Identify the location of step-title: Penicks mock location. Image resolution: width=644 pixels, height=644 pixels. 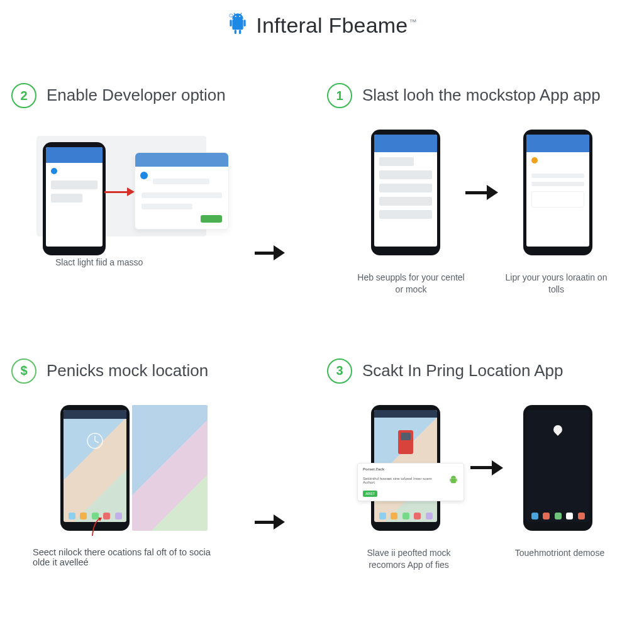
(127, 371).